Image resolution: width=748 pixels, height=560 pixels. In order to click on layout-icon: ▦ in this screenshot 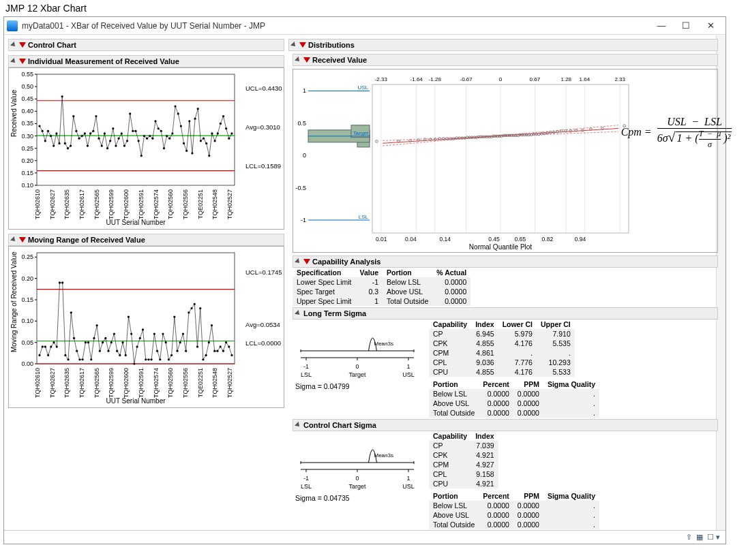, I will do `click(700, 537)`.